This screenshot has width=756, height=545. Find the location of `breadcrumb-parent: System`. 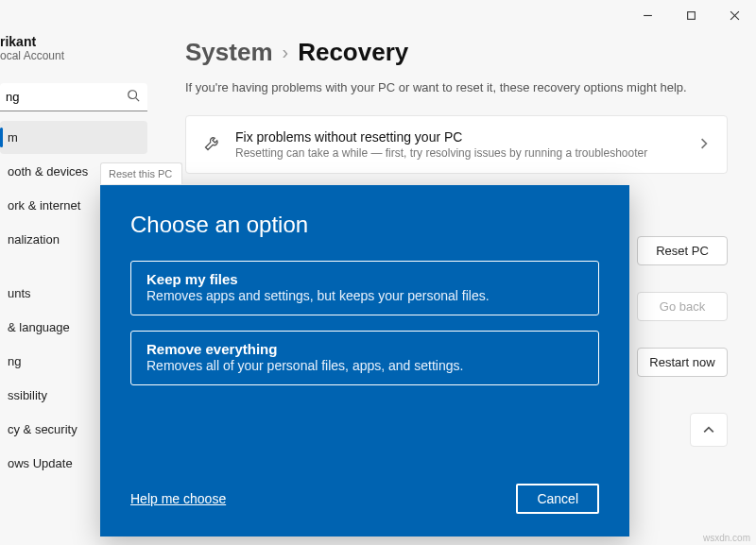

breadcrumb-parent: System is located at coordinates (229, 53).